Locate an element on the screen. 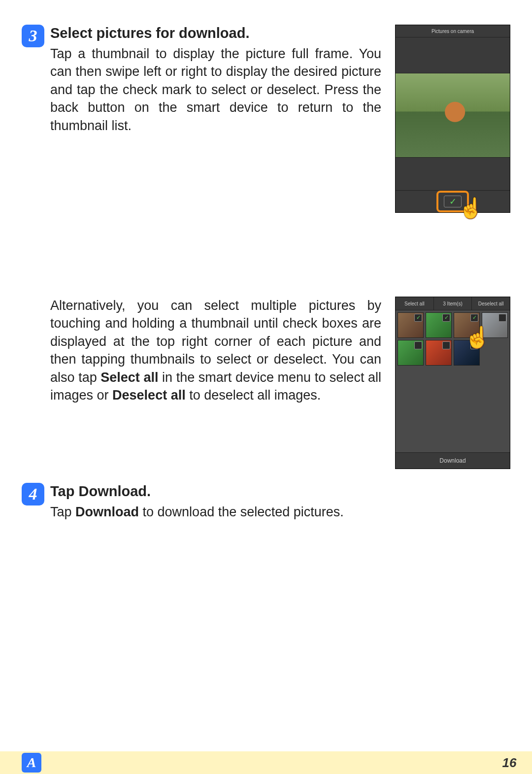 The image size is (532, 774). footer-band is located at coordinates (272, 763).